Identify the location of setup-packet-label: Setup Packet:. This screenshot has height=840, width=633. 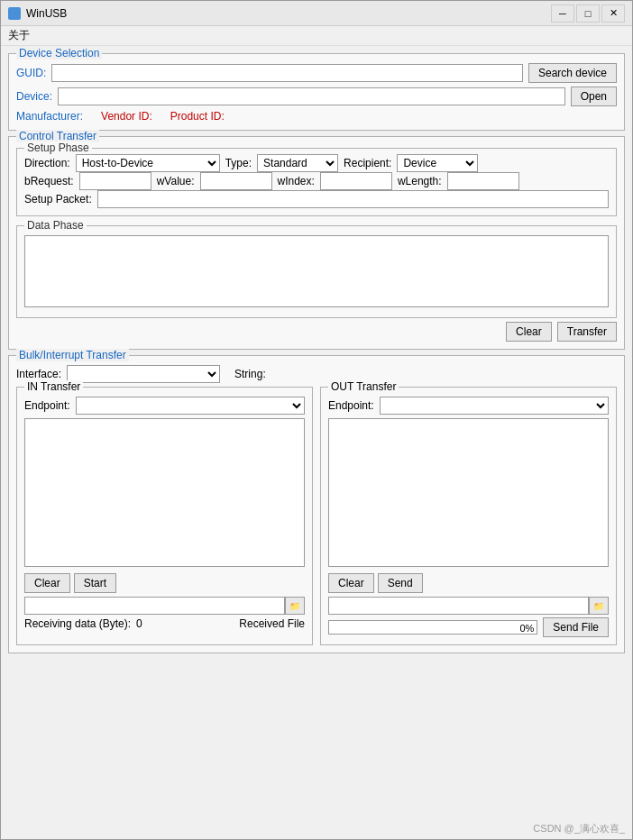
(58, 199).